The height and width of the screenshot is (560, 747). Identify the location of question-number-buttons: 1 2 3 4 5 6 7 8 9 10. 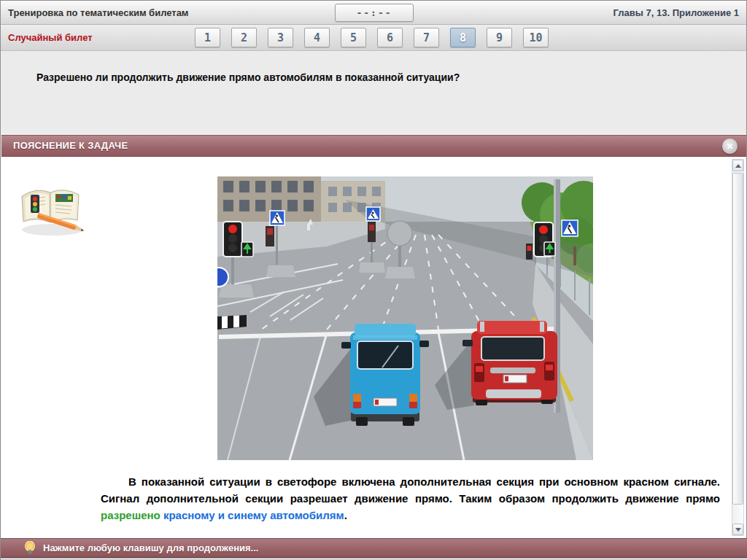
(372, 38).